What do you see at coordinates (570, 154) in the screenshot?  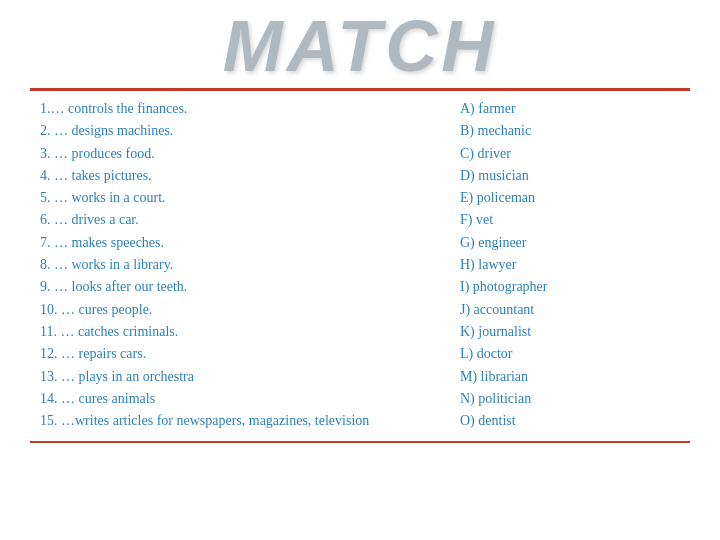 I see `match-item: C) driver` at bounding box center [570, 154].